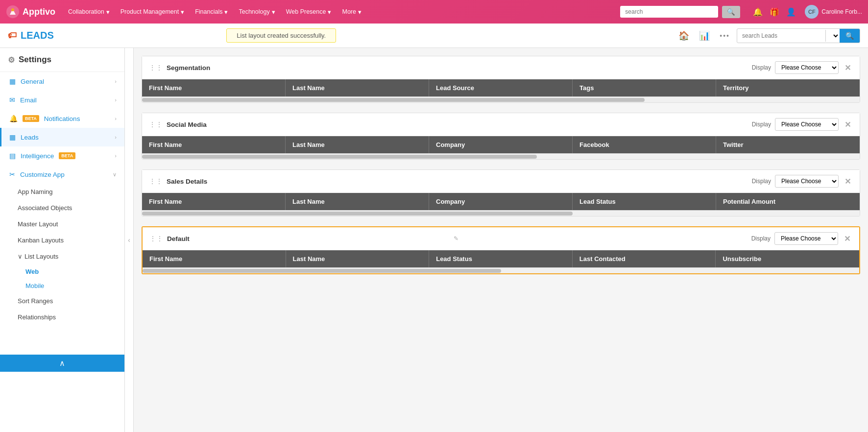 This screenshot has height=432, width=868. I want to click on th-sales-2: Company, so click(501, 202).